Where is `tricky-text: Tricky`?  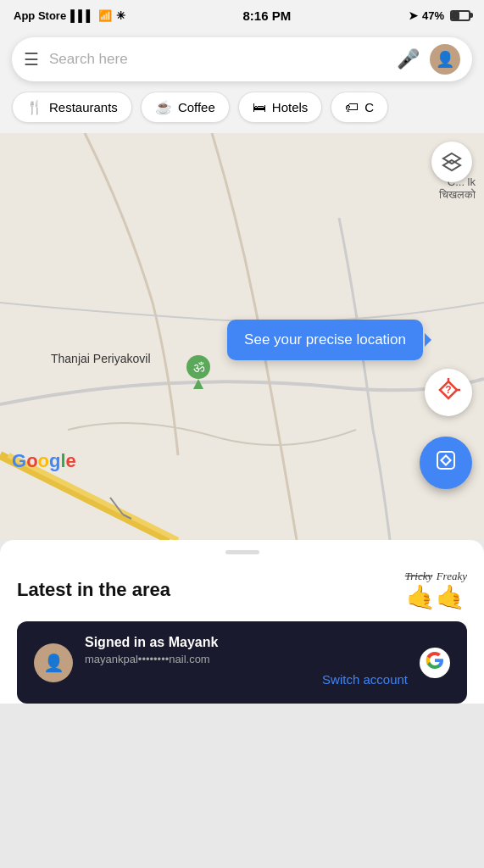
tricky-text: Tricky is located at coordinates (419, 576).